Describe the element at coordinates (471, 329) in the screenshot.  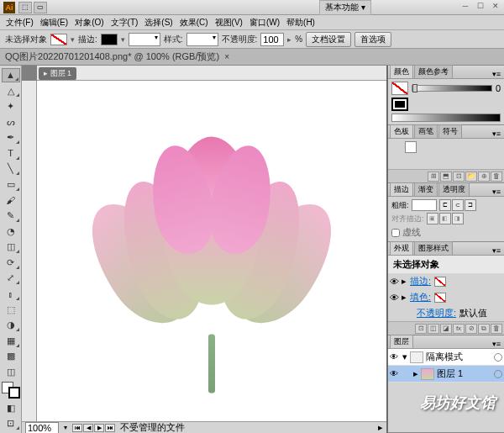
I see `clear-icon: ⊘` at that location.